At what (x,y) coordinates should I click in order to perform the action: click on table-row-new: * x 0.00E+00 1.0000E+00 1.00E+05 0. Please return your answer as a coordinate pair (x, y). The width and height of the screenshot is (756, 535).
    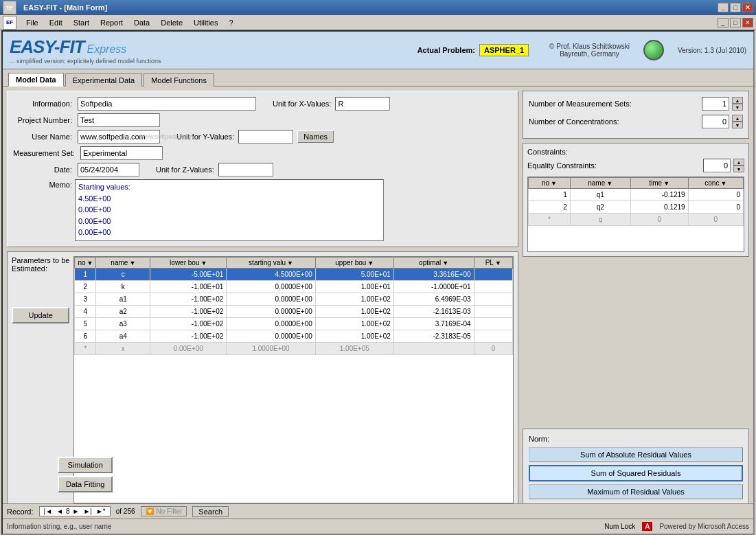
    Looking at the image, I should click on (294, 349).